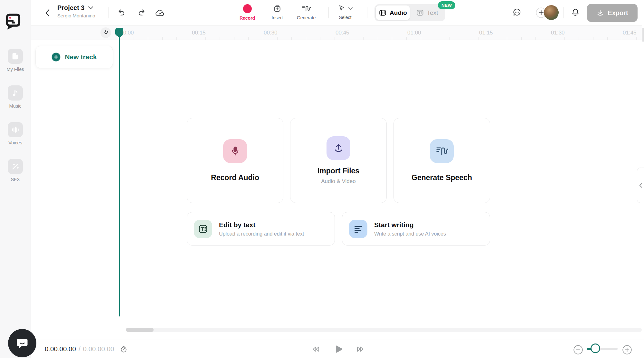  Describe the element at coordinates (575, 12) in the screenshot. I see `bell-icon` at that location.